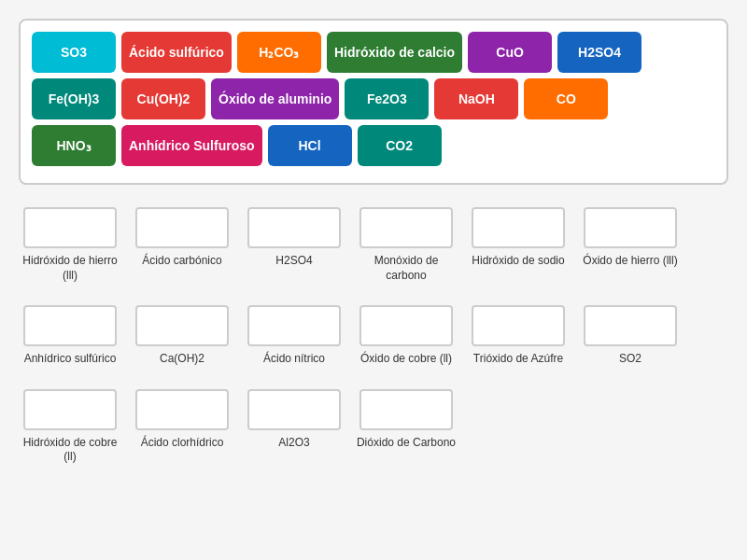 The width and height of the screenshot is (747, 560). Describe the element at coordinates (406, 336) in the screenshot. I see `drop-item-1-3: Óxido de cobre (ll)` at that location.